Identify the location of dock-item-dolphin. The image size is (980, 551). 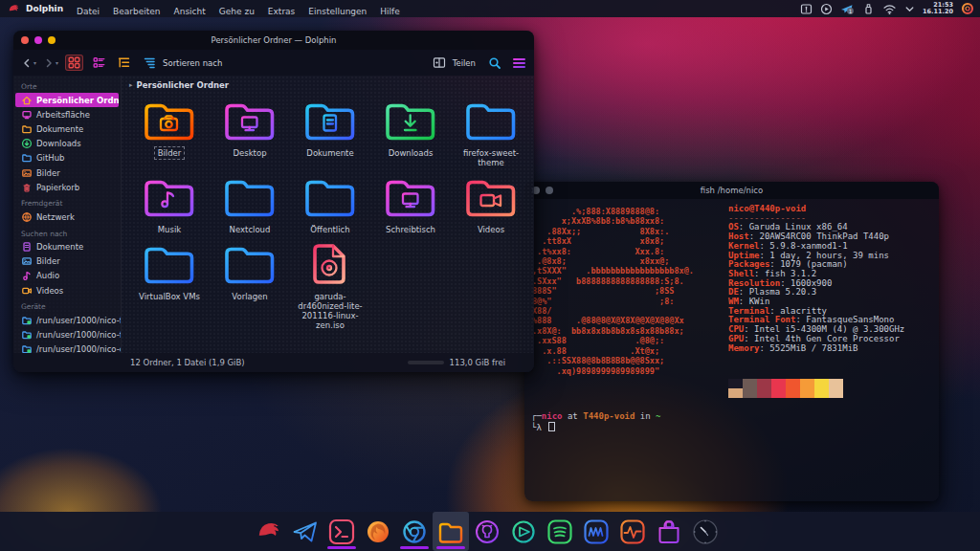
(451, 532).